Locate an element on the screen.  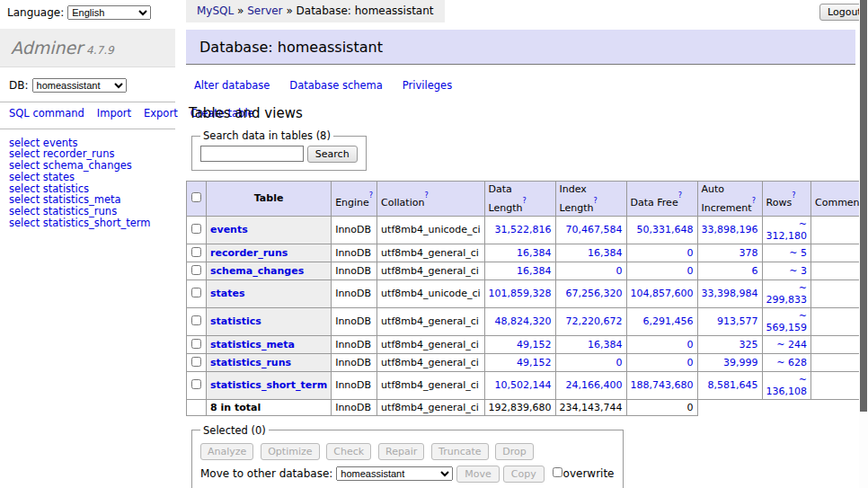
engine-help-link: ? is located at coordinates (371, 196).